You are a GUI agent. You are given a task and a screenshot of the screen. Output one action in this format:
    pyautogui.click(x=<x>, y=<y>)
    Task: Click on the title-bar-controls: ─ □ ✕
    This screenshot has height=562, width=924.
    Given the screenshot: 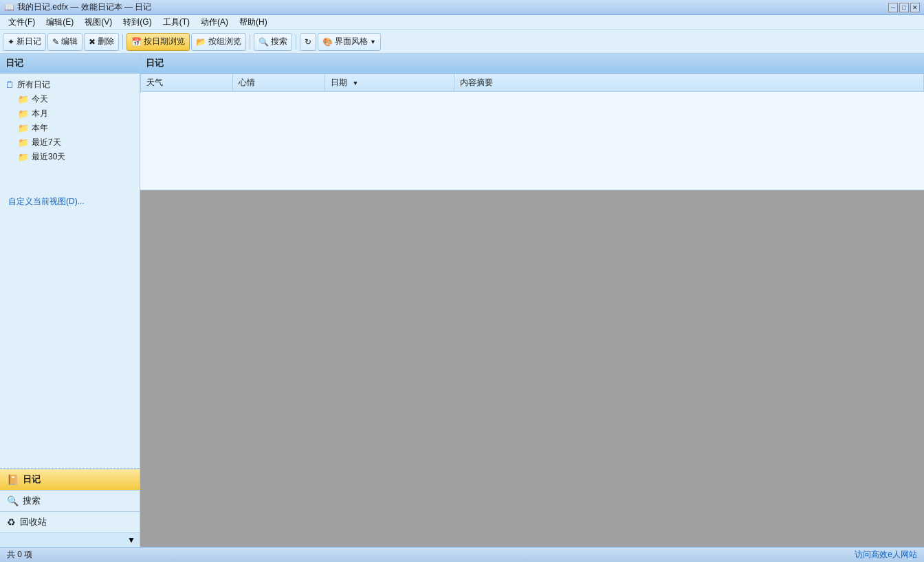 What is the action you would take?
    pyautogui.click(x=904, y=8)
    